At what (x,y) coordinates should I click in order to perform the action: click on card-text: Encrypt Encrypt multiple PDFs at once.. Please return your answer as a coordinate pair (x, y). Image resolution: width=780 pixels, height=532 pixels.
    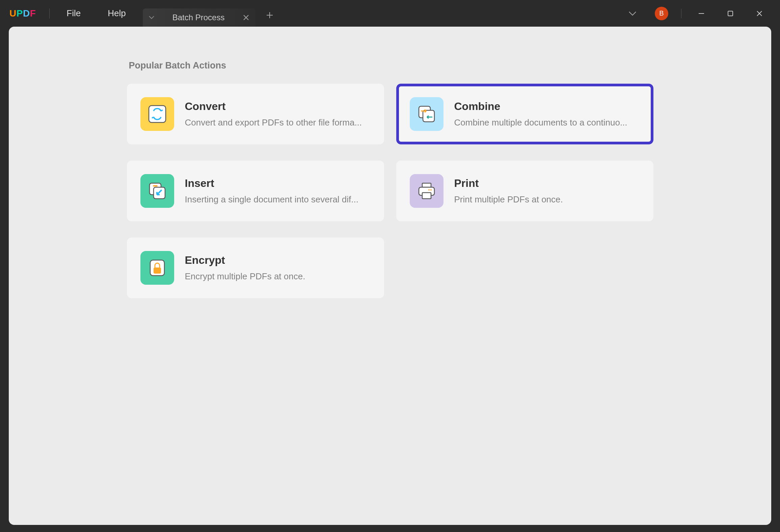
    Looking at the image, I should click on (245, 268).